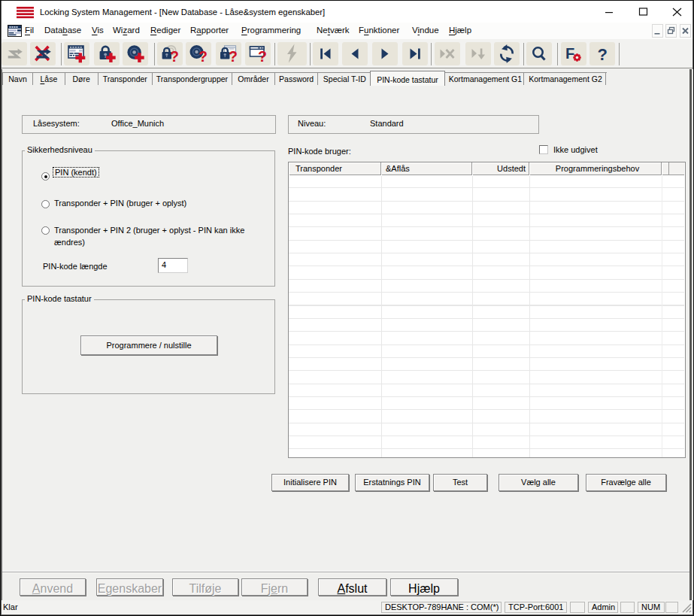  I want to click on svg-text: F, so click(570, 53).